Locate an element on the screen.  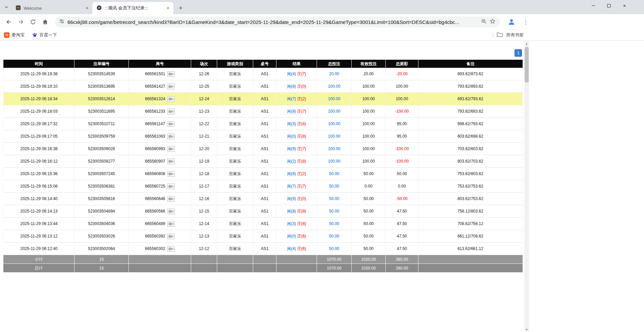
cell-time: 2025-11-29 06:13:44 is located at coordinates (39, 224).